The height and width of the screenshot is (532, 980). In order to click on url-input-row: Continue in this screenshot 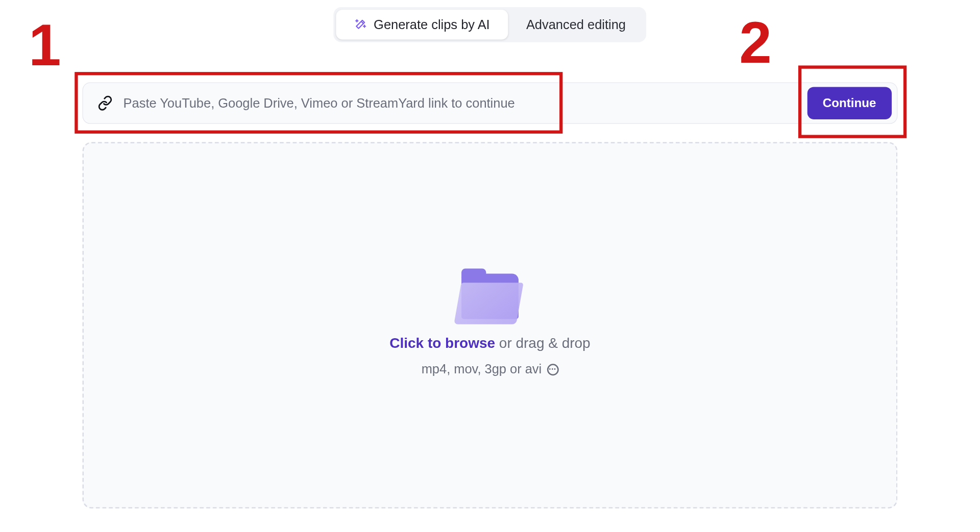, I will do `click(490, 103)`.